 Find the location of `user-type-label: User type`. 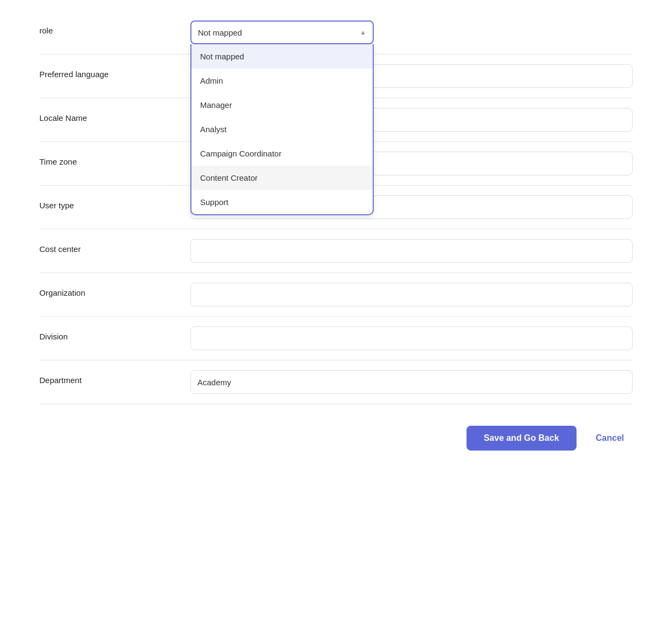

user-type-label: User type is located at coordinates (115, 203).